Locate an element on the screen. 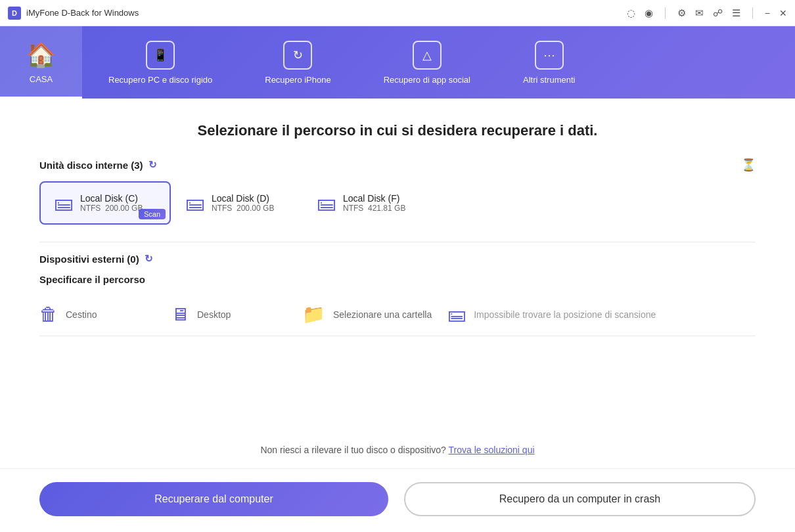 The width and height of the screenshot is (795, 532). posizione-label: Impossibile trovare la posizione di scan… is located at coordinates (565, 315).